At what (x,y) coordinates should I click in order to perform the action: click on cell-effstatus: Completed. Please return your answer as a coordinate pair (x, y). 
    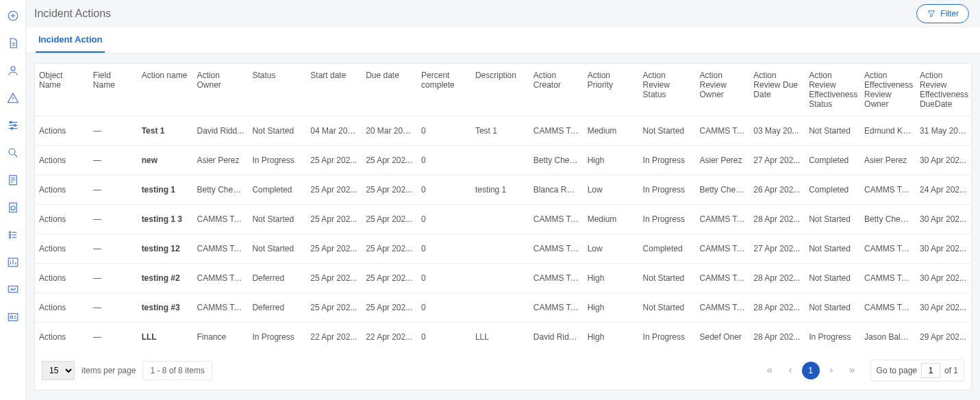
    Looking at the image, I should click on (833, 160).